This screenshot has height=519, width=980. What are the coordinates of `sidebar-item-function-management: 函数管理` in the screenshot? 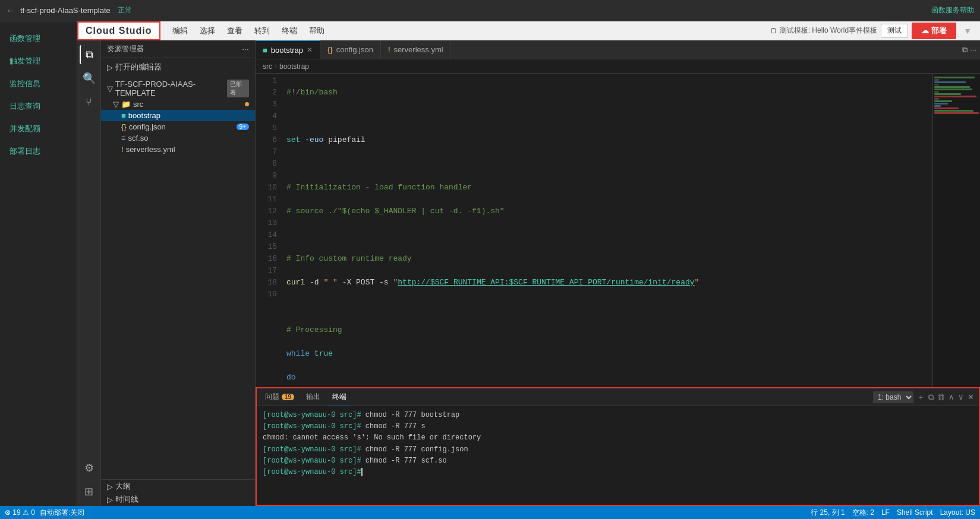 It's located at (38, 39).